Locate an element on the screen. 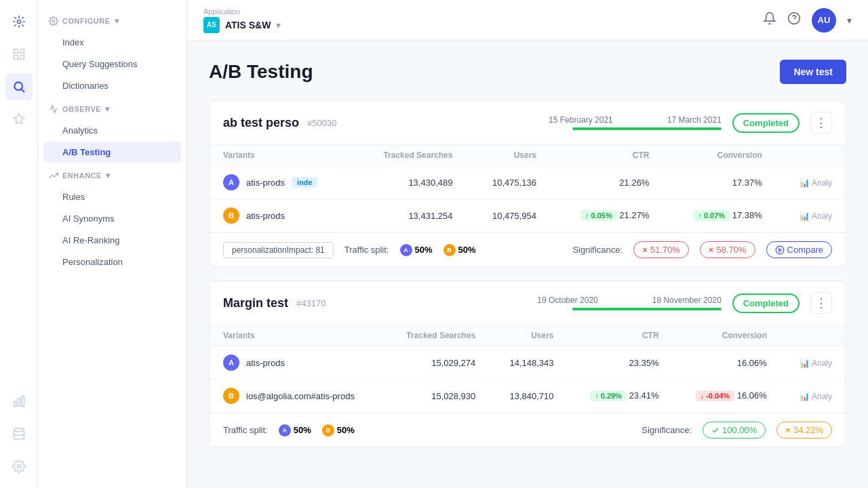 The width and height of the screenshot is (868, 488). col-variants-0: Variants is located at coordinates (281, 156).